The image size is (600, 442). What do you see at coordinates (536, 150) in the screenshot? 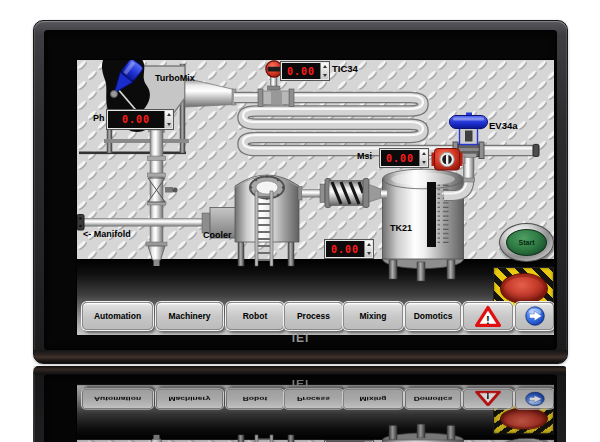
I see `pipe-end-cap` at bounding box center [536, 150].